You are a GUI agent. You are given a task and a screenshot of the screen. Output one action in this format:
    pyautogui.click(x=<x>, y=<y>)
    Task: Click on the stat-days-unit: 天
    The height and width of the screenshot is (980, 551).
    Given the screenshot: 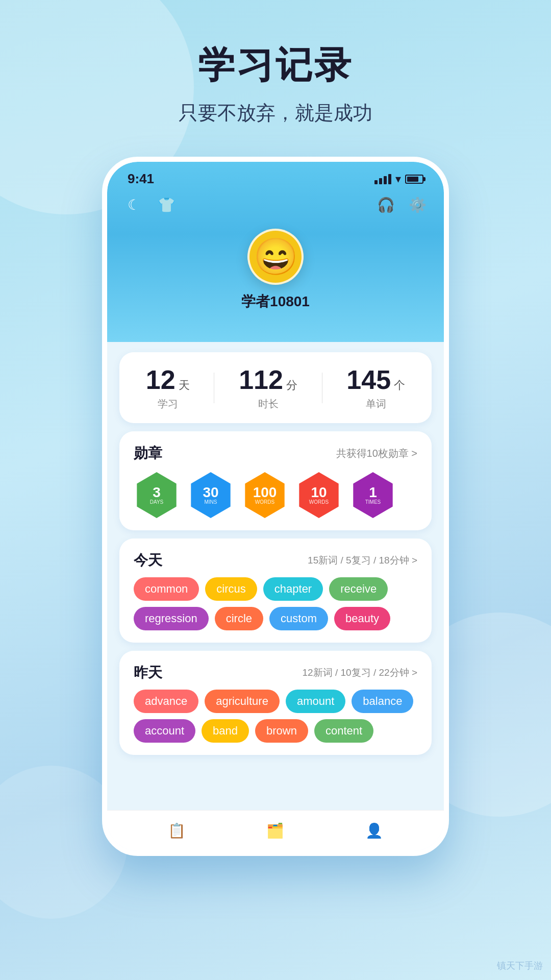 What is the action you would take?
    pyautogui.click(x=184, y=385)
    